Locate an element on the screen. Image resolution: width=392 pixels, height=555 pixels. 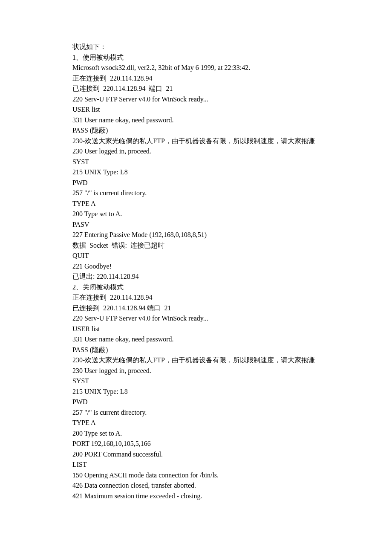
text-line: Microsoft wsock32.dll, ver2.2, 32bit of … is located at coordinates (196, 68).